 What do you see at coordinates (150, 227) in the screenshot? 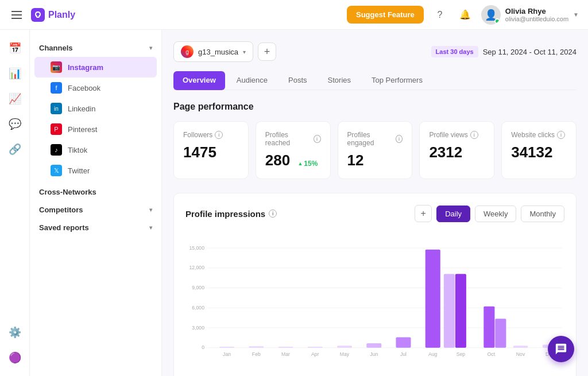
I see `saved-reports-chevron: ▾` at bounding box center [150, 227].